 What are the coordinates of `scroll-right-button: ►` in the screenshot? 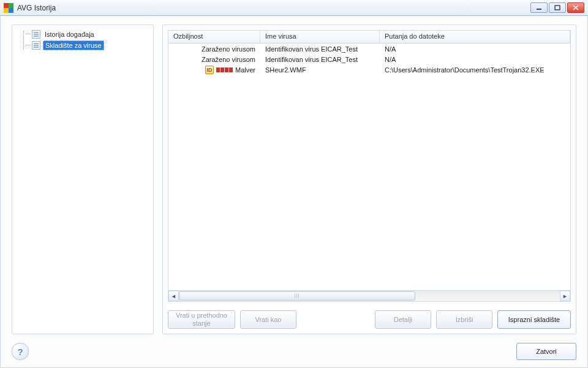 It's located at (565, 296).